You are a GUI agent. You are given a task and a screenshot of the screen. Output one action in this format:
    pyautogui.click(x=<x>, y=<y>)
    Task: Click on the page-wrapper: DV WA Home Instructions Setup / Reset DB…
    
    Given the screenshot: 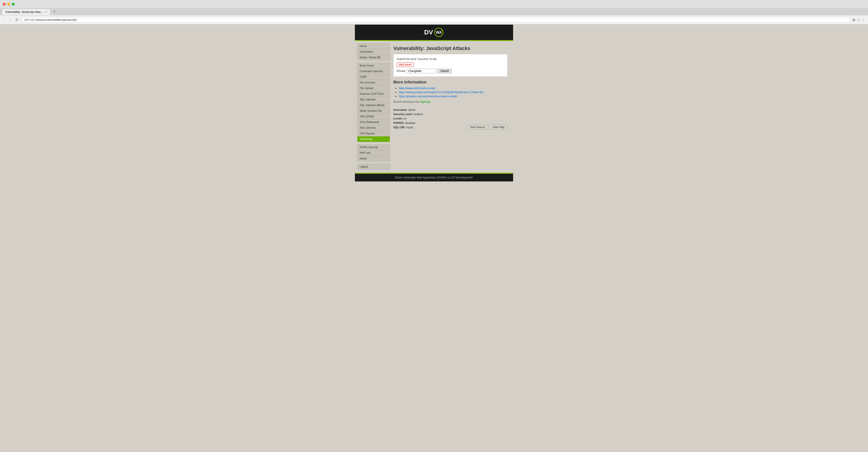 What is the action you would take?
    pyautogui.click(x=434, y=103)
    